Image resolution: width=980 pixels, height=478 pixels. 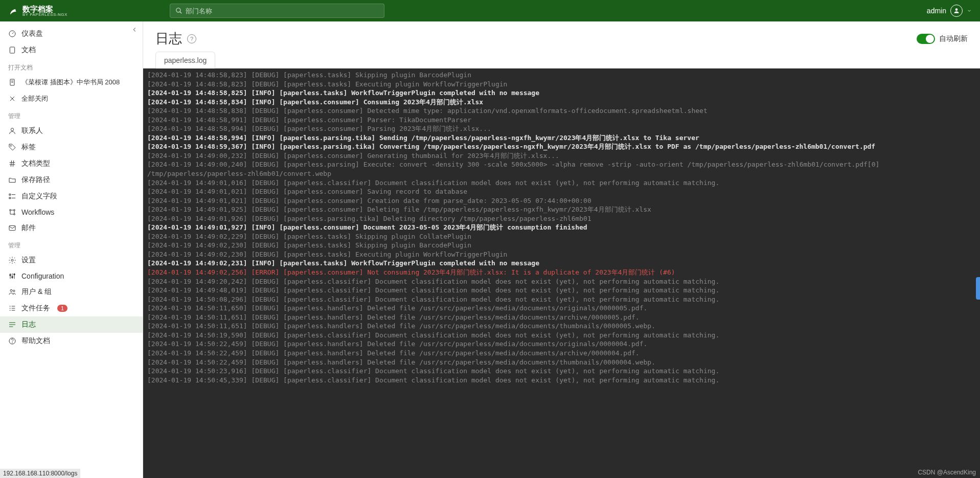 What do you see at coordinates (29, 147) in the screenshot?
I see `sidebar-item-label: 标签` at bounding box center [29, 147].